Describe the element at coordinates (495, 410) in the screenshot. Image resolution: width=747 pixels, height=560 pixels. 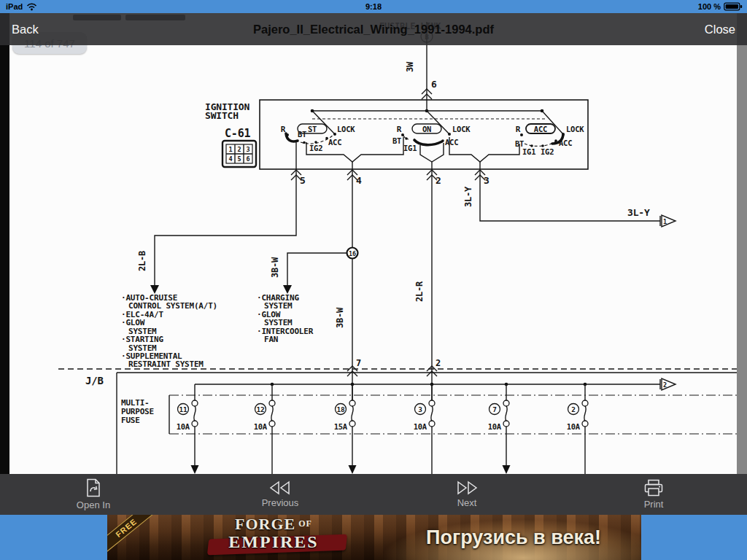
I see `svg-text: 7` at that location.